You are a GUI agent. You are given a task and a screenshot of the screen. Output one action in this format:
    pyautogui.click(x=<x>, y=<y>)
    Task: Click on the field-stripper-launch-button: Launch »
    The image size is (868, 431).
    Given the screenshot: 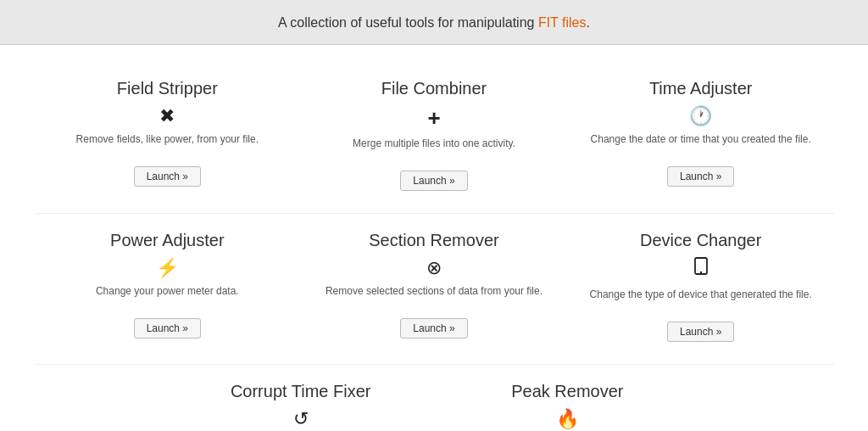 What is the action you would take?
    pyautogui.click(x=168, y=176)
    